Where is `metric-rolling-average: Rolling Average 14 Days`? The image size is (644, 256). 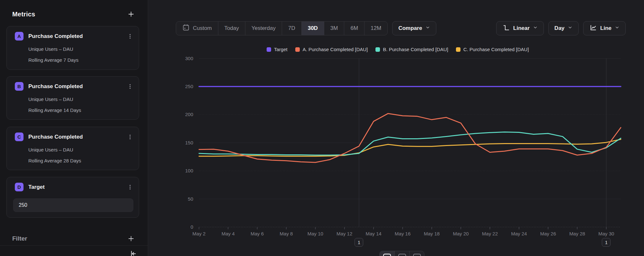 metric-rolling-average: Rolling Average 14 Days is located at coordinates (55, 110).